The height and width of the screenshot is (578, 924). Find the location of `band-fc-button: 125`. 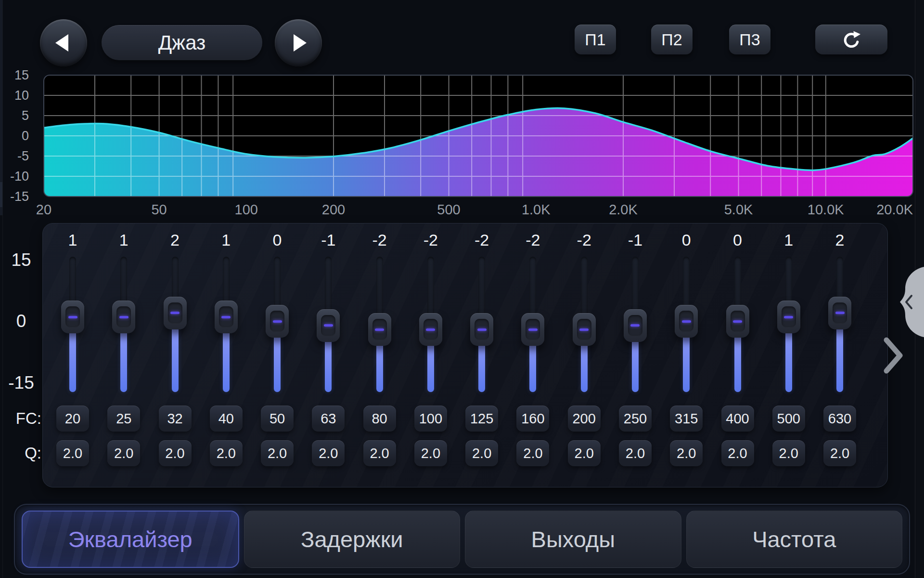

band-fc-button: 125 is located at coordinates (482, 419).